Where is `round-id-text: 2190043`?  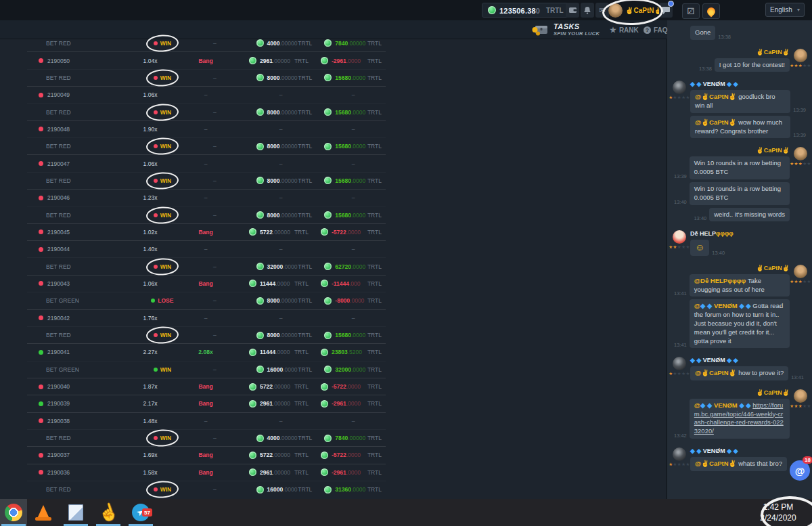 round-id-text: 2190043 is located at coordinates (58, 284).